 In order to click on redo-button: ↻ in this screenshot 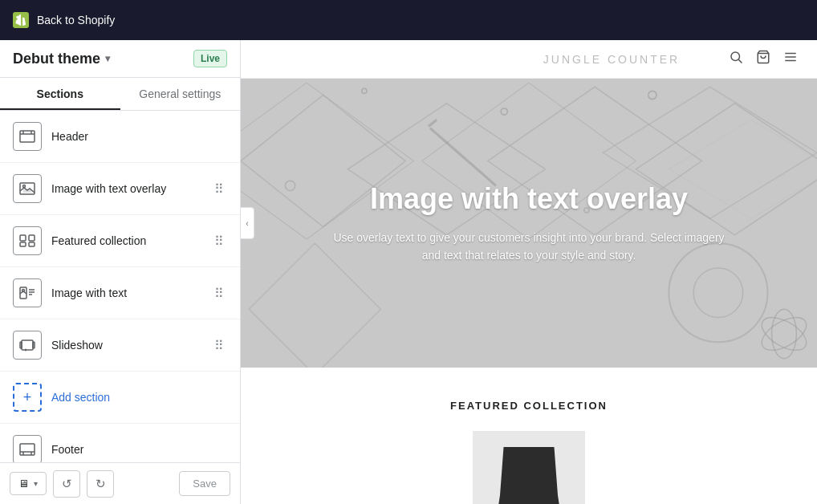, I will do `click(100, 484)`.